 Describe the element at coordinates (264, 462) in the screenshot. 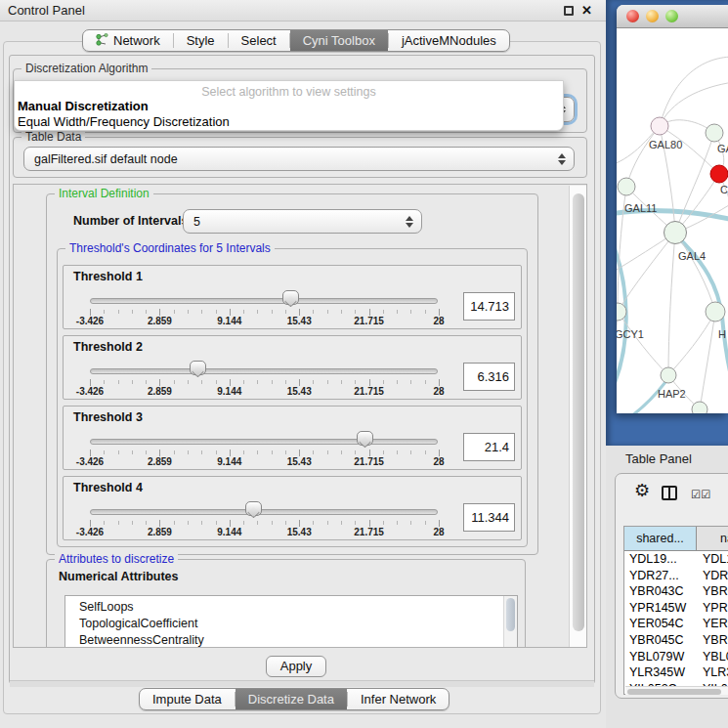

I see `slider-axis-labels: -3.4262.8599.14415.4321.71528` at that location.